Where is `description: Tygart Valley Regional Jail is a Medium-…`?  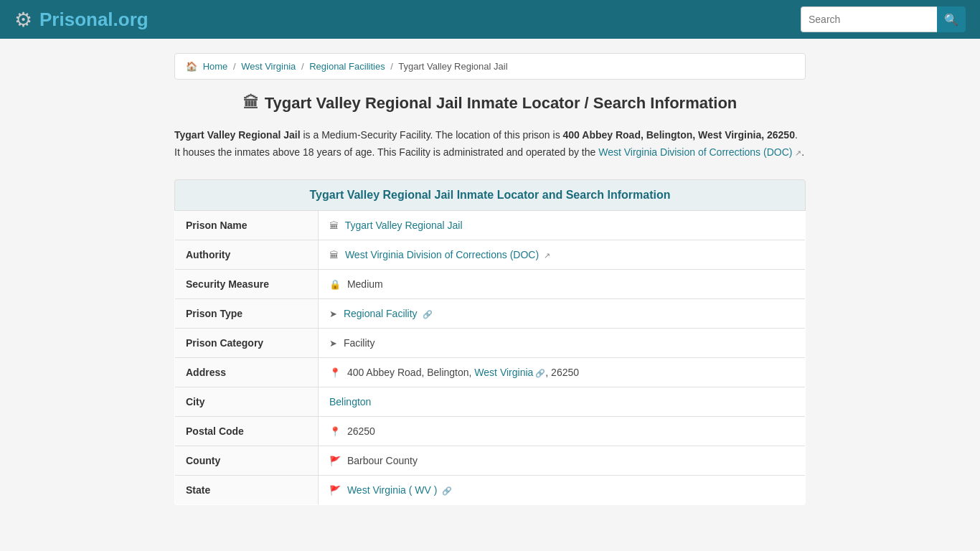 description: Tygart Valley Regional Jail is a Medium-… is located at coordinates (490, 144).